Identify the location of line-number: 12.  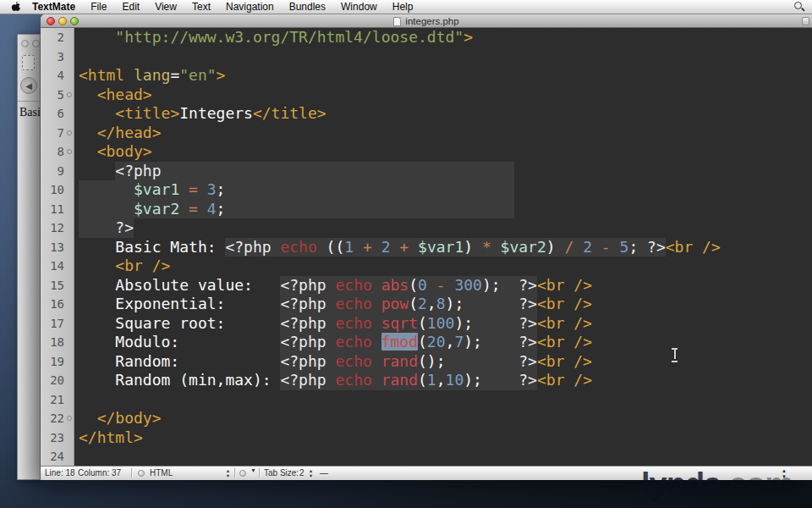
(58, 229).